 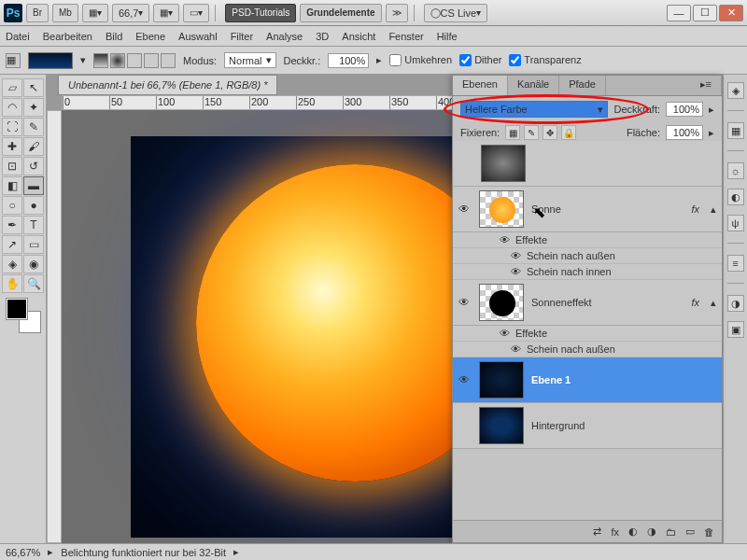 I want to click on deckkraft-arrow-icon: ▸, so click(x=712, y=110).